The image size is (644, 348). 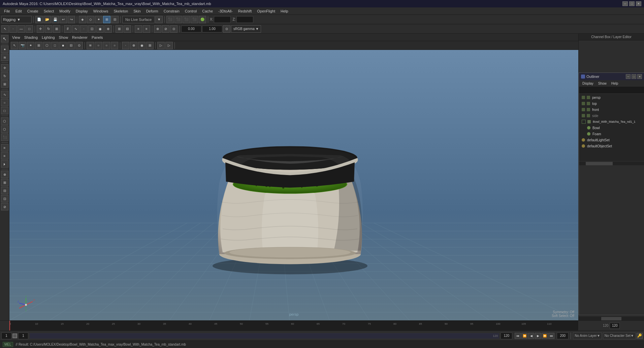 I want to click on constraint-btn: ⊟, so click(x=127, y=29).